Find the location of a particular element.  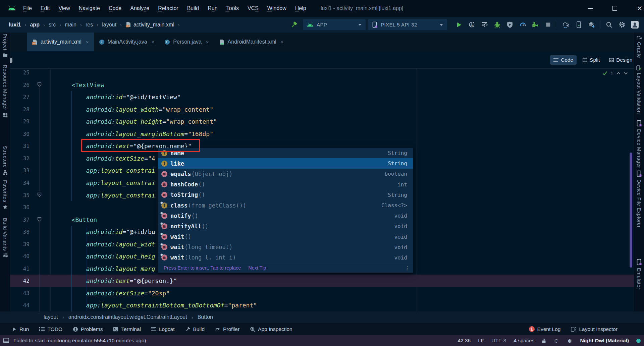

run-configuration-dropdown: APP is located at coordinates (334, 25).